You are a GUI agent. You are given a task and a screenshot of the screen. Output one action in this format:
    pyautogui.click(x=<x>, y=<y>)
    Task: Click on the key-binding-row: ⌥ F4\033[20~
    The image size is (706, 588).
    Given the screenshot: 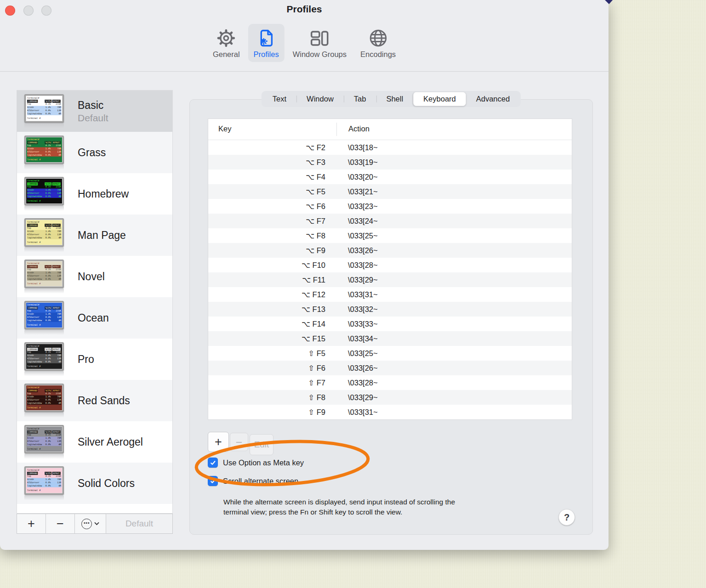 What is the action you would take?
    pyautogui.click(x=390, y=177)
    